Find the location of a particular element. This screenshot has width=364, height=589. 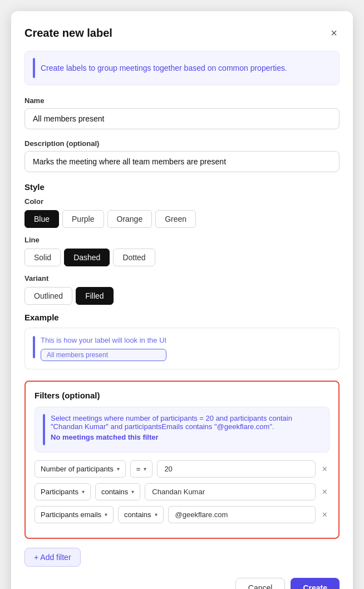

color-orange-button: Orange is located at coordinates (130, 219).